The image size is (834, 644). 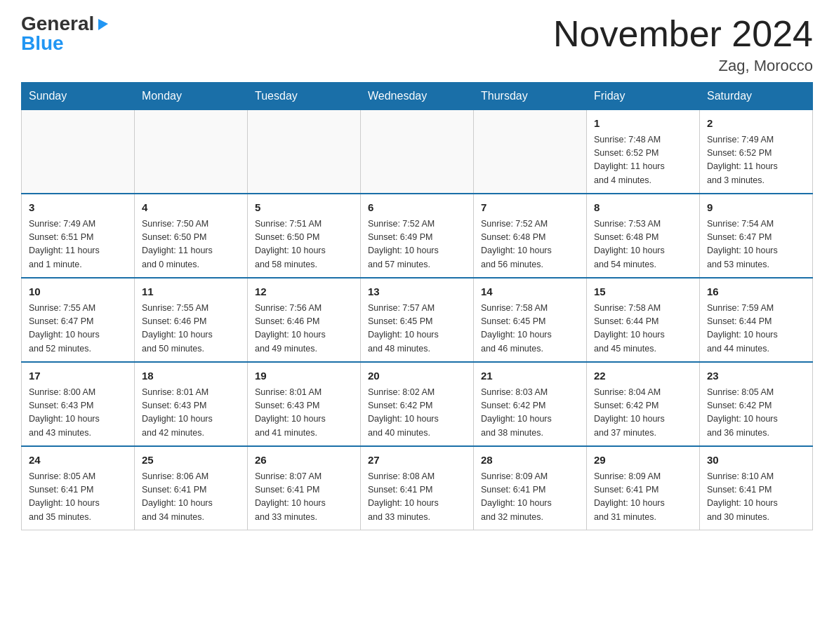 What do you see at coordinates (78, 376) in the screenshot?
I see `day-number: 17` at bounding box center [78, 376].